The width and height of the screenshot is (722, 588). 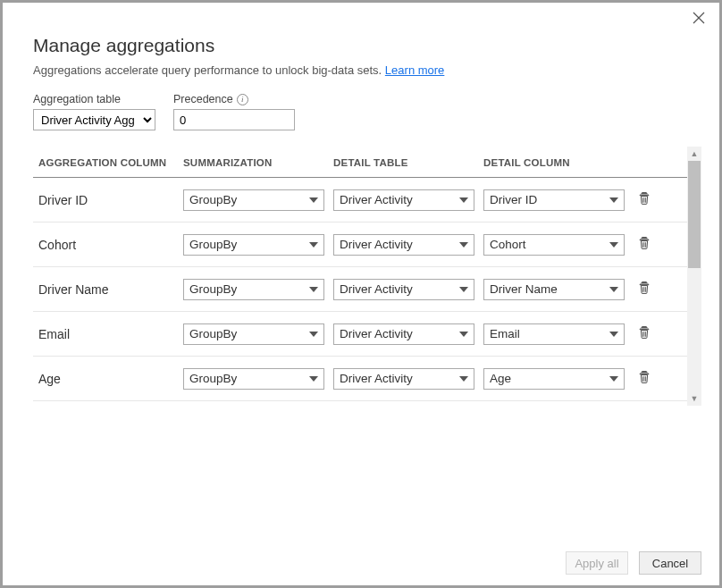 What do you see at coordinates (360, 290) in the screenshot?
I see `table-row: Driver NameGroupByDriver ActivityDriver …` at bounding box center [360, 290].